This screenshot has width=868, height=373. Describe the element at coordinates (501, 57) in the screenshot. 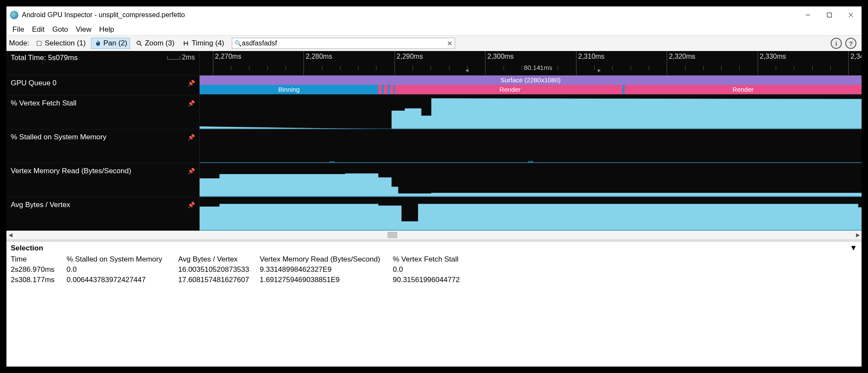

I see `ruler-tick-label: 2,300ms` at that location.